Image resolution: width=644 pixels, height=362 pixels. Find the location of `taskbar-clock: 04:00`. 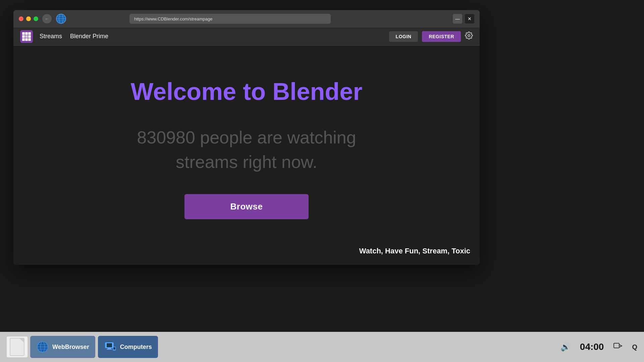

taskbar-clock: 04:00 is located at coordinates (592, 347).